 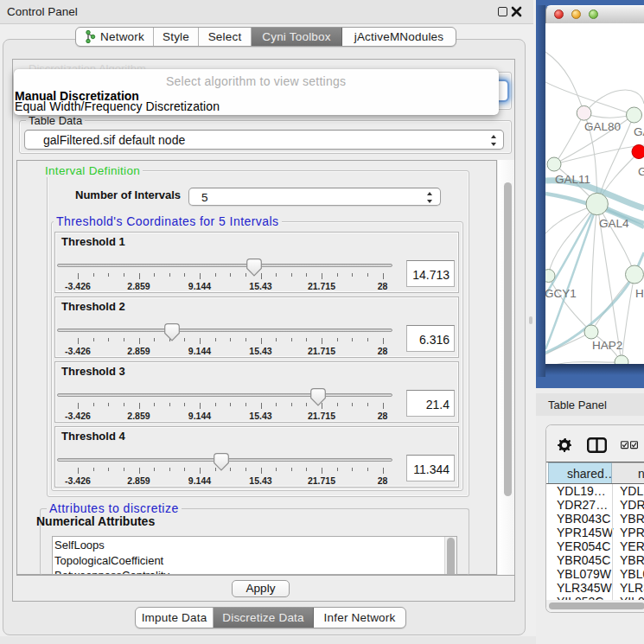 I want to click on svg-text: GCY1, so click(x=561, y=294).